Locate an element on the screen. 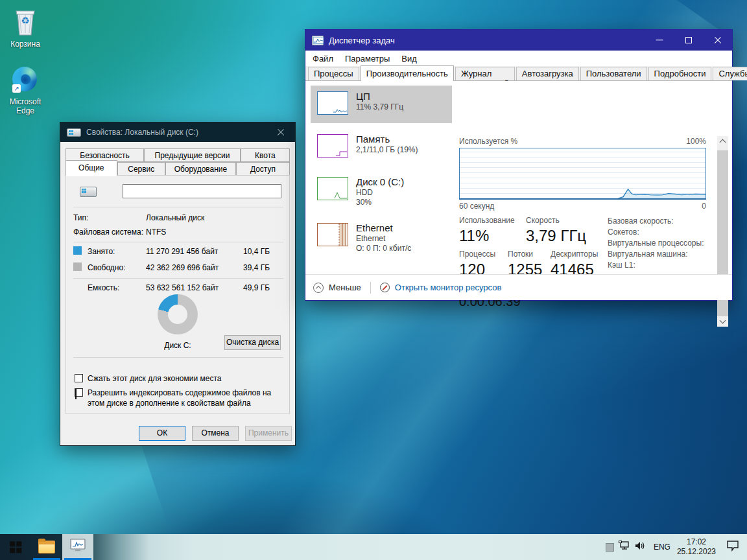 Image resolution: width=747 pixels, height=560 pixels. desktop-icon-label: Microsoft Edge is located at coordinates (25, 106).